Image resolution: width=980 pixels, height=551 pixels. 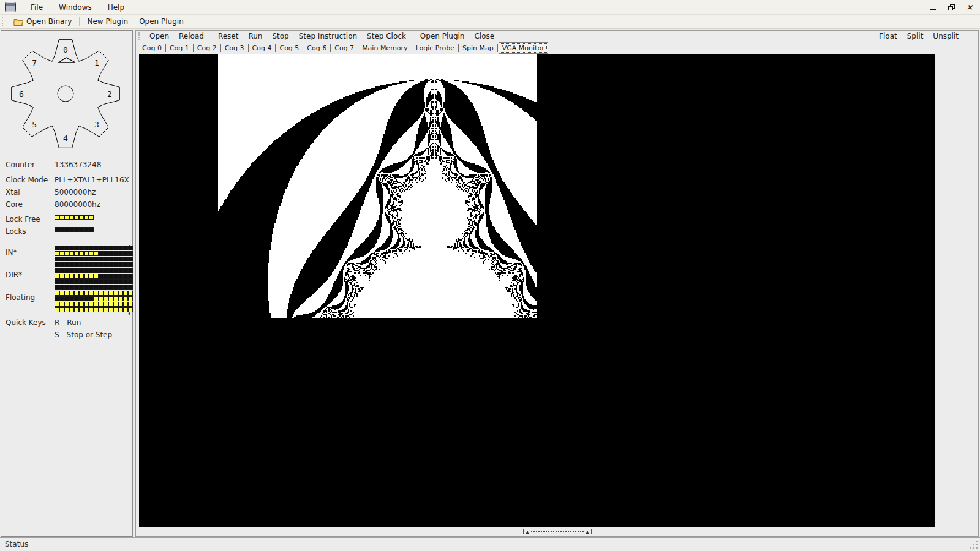 I want to click on clock-mode-value: PLL+XTAL1+PLL16X, so click(x=92, y=180).